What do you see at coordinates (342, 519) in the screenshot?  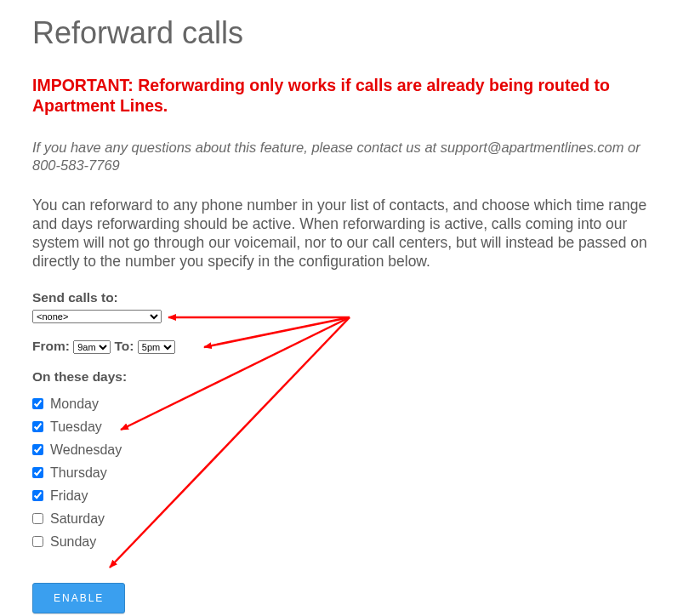 I see `day-row-saturday: Saturday` at bounding box center [342, 519].